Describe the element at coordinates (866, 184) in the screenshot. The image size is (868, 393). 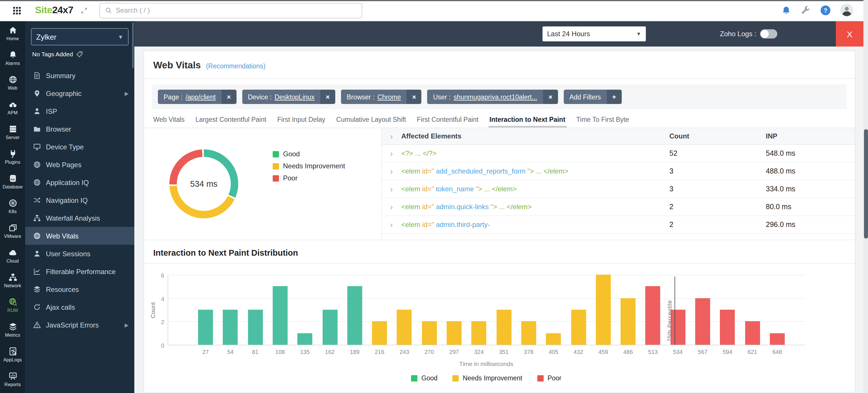
I see `page-scrollbar-thumb` at that location.